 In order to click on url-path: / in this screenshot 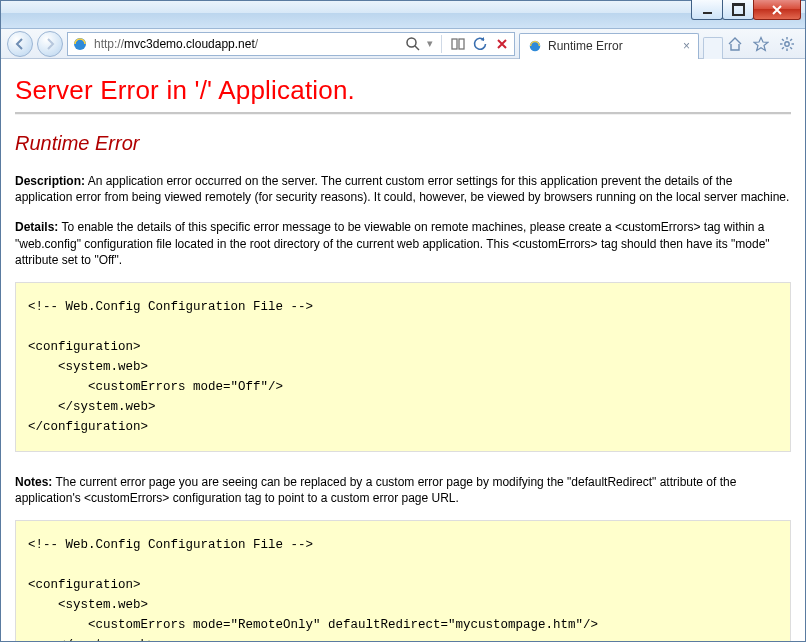, I will do `click(256, 44)`.